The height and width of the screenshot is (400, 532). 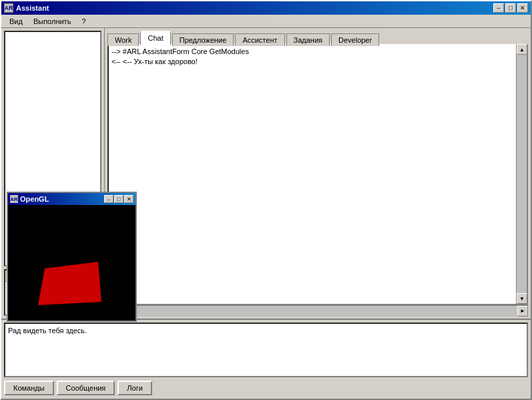 What do you see at coordinates (523, 311) in the screenshot?
I see `h-scroll-right-button: ►` at bounding box center [523, 311].